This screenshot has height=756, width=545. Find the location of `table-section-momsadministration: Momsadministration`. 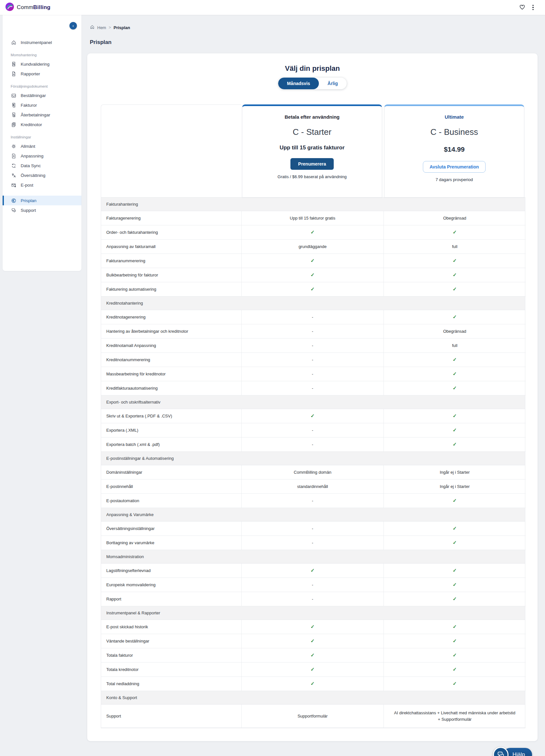

table-section-momsadministration: Momsadministration is located at coordinates (313, 557).